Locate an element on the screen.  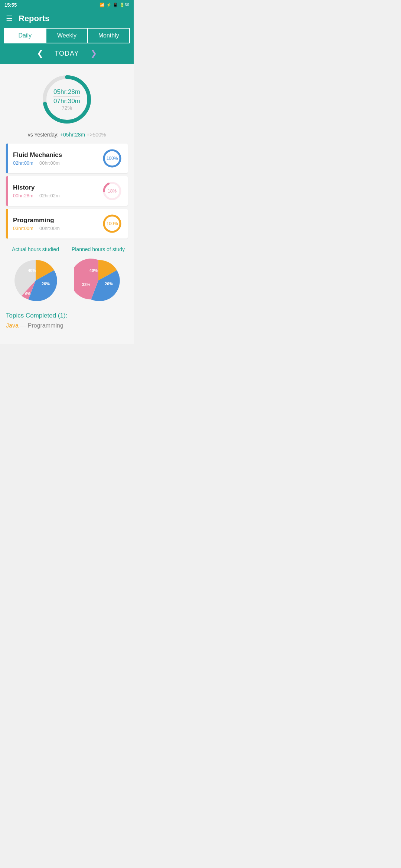
topics-section: Topics Completed (1): Java — Programming is located at coordinates (67, 324).